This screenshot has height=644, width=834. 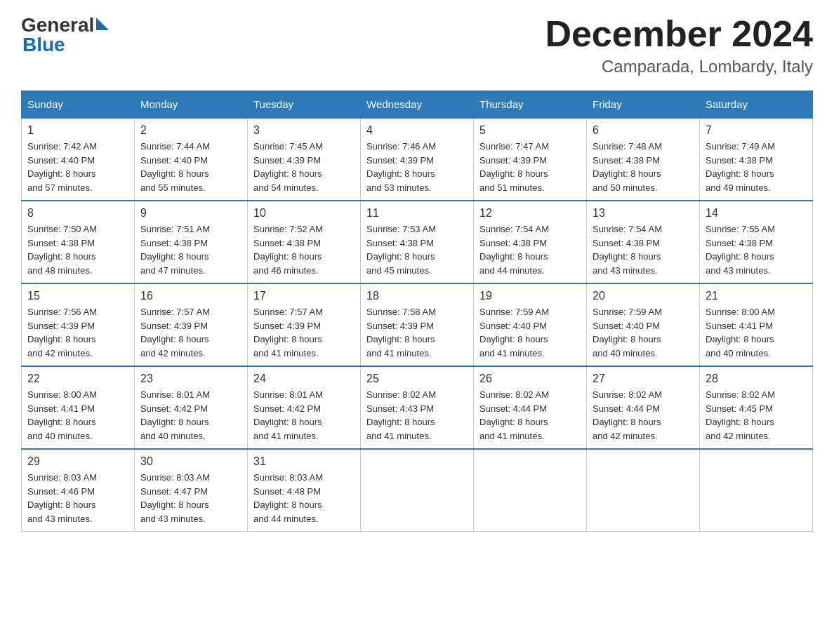 What do you see at coordinates (530, 296) in the screenshot?
I see `day-number: 19` at bounding box center [530, 296].